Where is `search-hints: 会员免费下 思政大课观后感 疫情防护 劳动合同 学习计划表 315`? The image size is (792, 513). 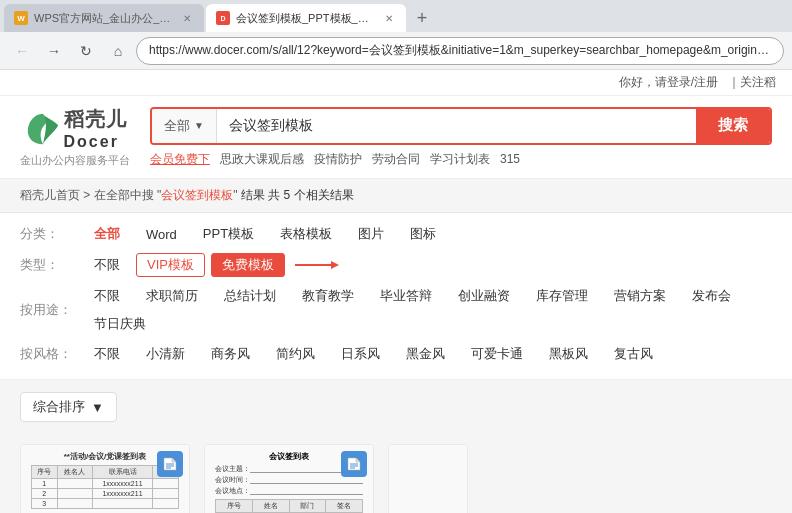
search-hints: 会员免费下 思政大课观后感 疫情防护 劳动合同 学习计划表 315 is located at coordinates (461, 160).